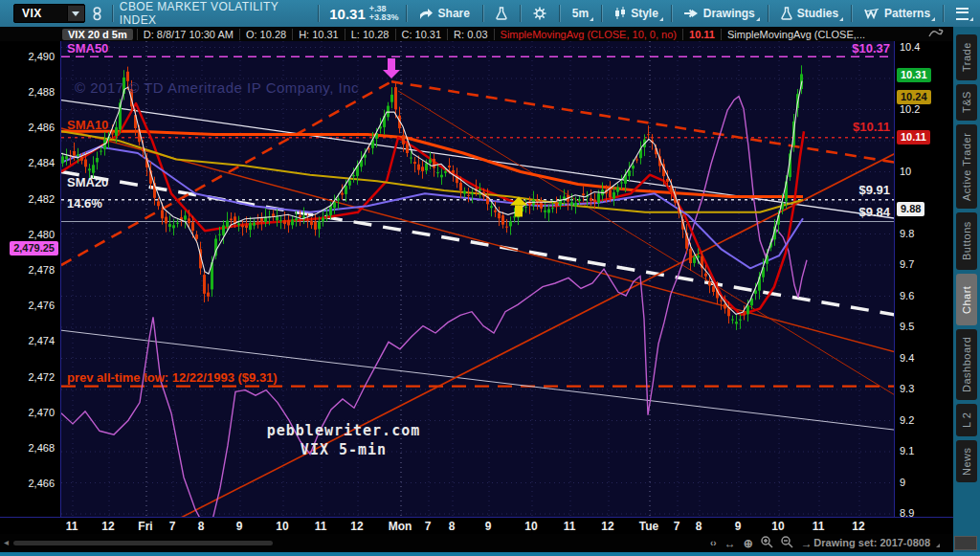 Image resolution: width=980 pixels, height=556 pixels. What do you see at coordinates (787, 544) in the screenshot?
I see `zoom-out-icon` at bounding box center [787, 544].